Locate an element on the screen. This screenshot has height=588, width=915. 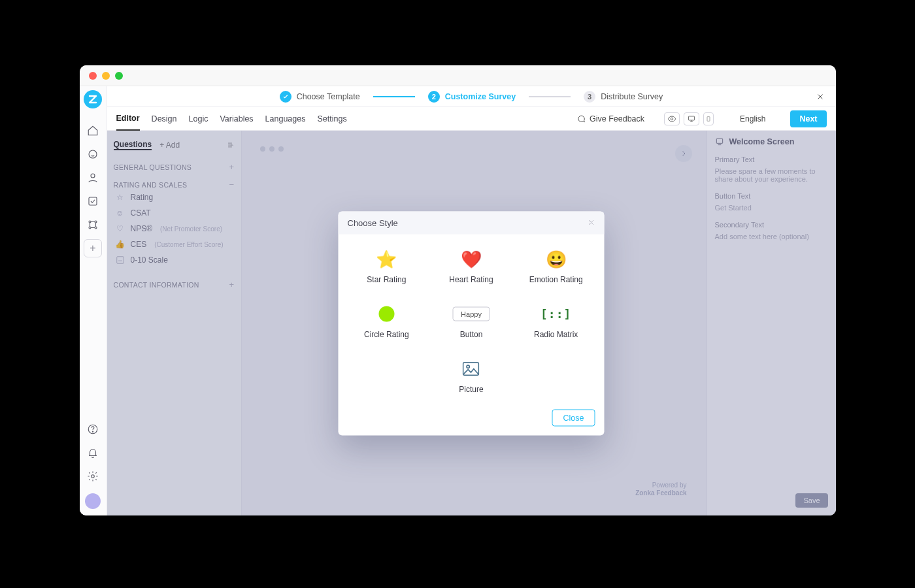
tab-languages: Languages is located at coordinates (286, 119).